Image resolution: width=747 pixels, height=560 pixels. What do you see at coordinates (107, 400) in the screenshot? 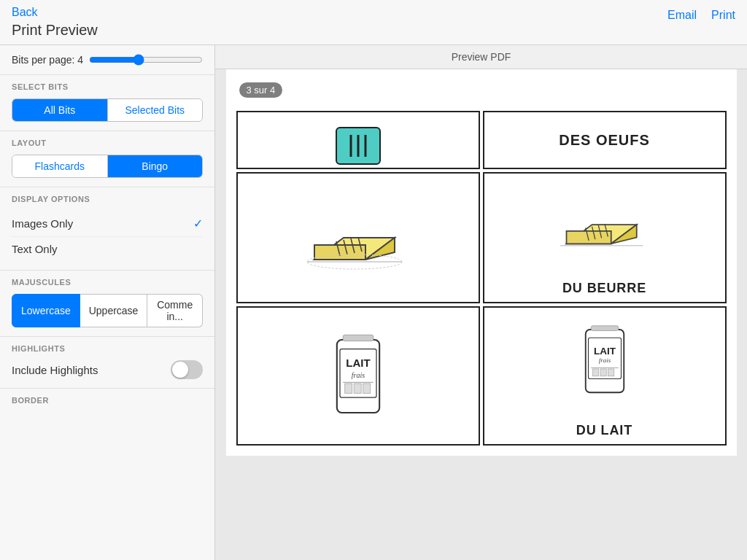
I see `border-title: BORDER` at bounding box center [107, 400].